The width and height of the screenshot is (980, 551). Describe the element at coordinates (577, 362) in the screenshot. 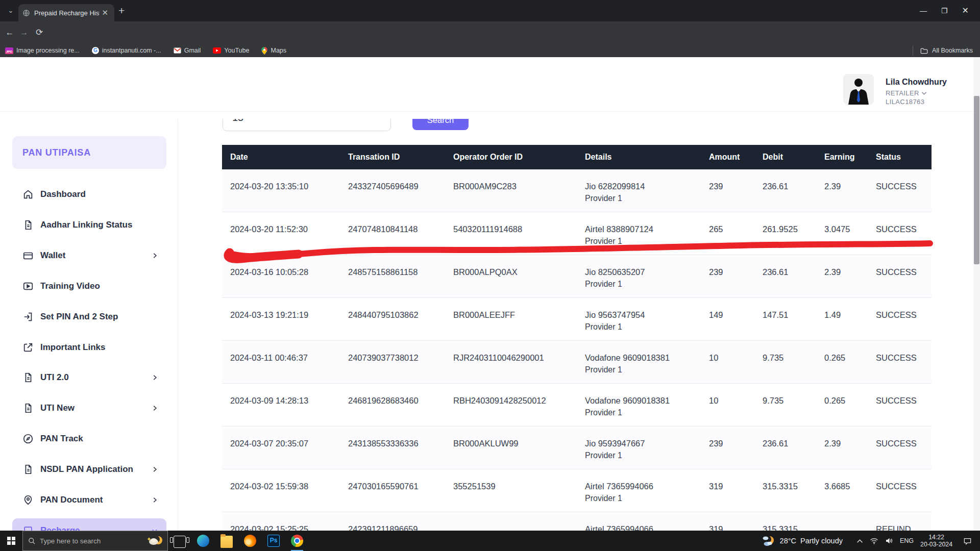

I see `table-row: 2024-03-11 00:46:37240739037738012RJR240…` at that location.